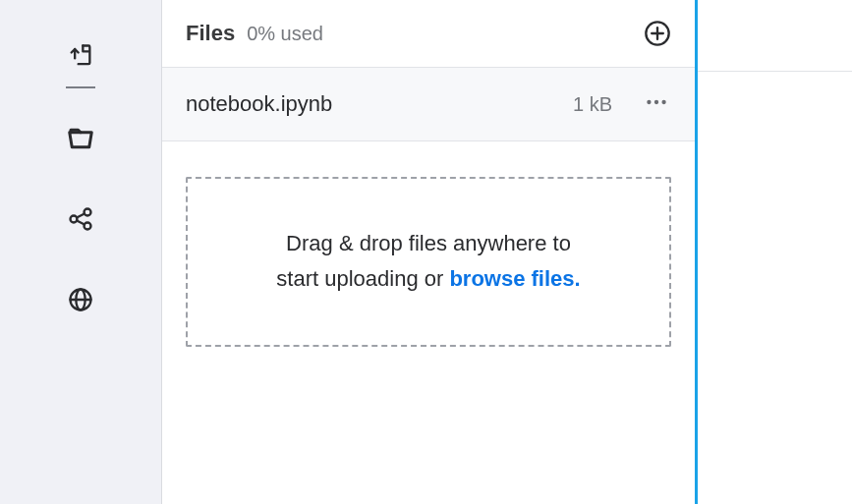  I want to click on more-horizontal-icon, so click(656, 102).